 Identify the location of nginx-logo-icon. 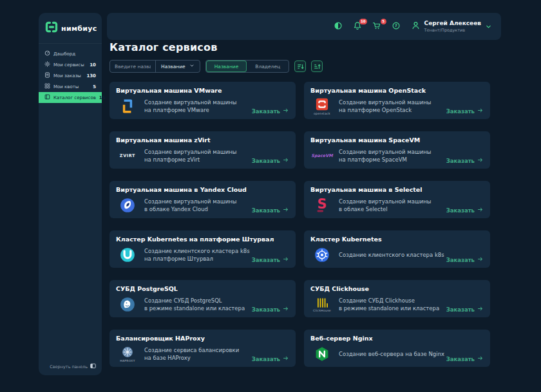
(322, 354).